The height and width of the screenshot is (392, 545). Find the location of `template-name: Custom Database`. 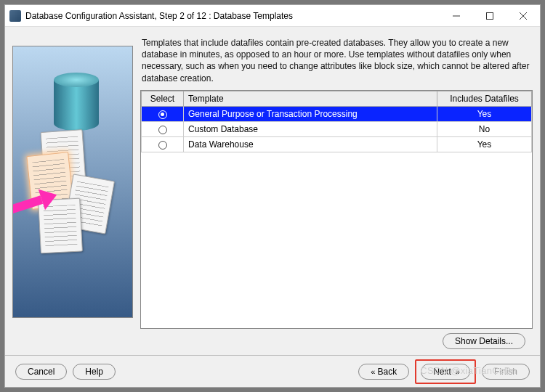

template-name: Custom Database is located at coordinates (311, 129).